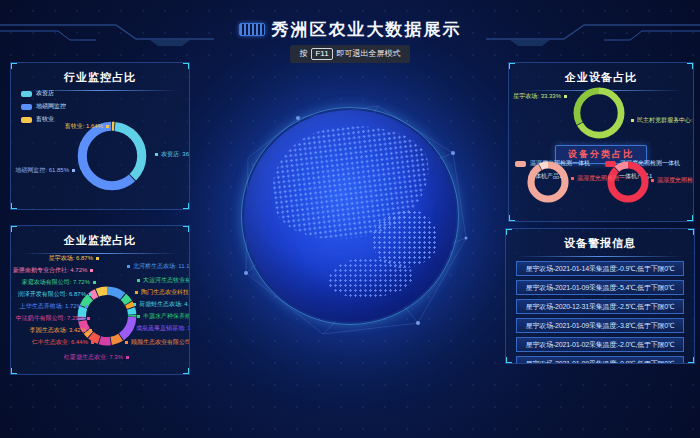 This screenshot has width=700, height=438. What do you see at coordinates (44, 94) in the screenshot?
I see `legend-item: 农资店` at bounding box center [44, 94].